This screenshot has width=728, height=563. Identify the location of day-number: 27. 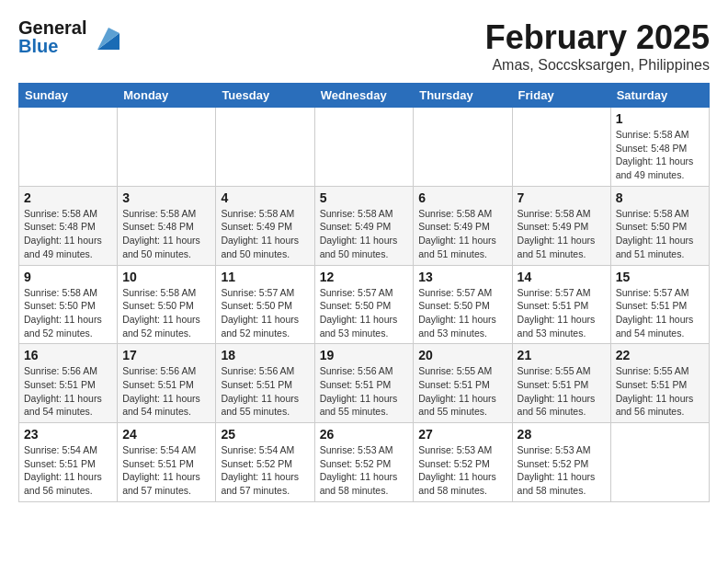
(462, 434).